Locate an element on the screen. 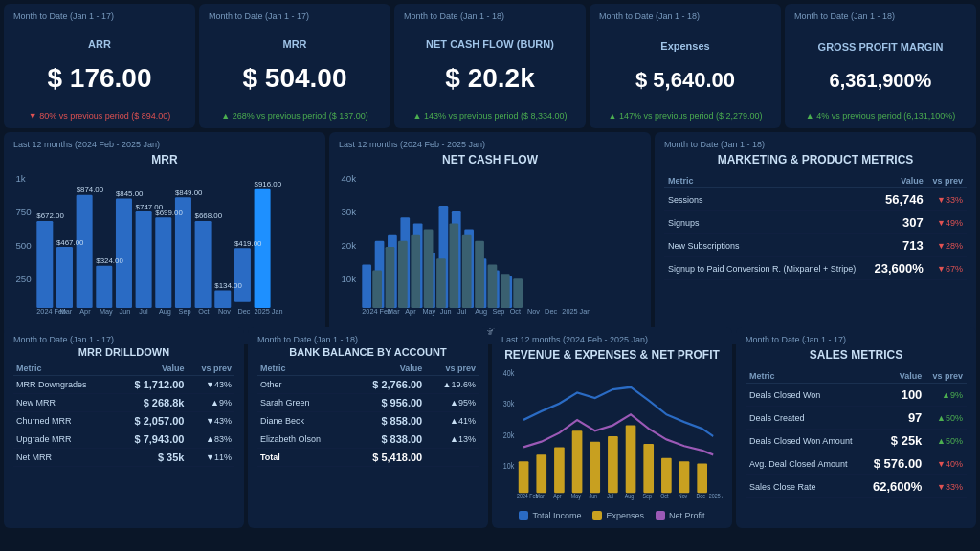 The width and height of the screenshot is (980, 551). kpi-cashflow-change: 143% vs previous period ($ 8,334.00) is located at coordinates (490, 116).